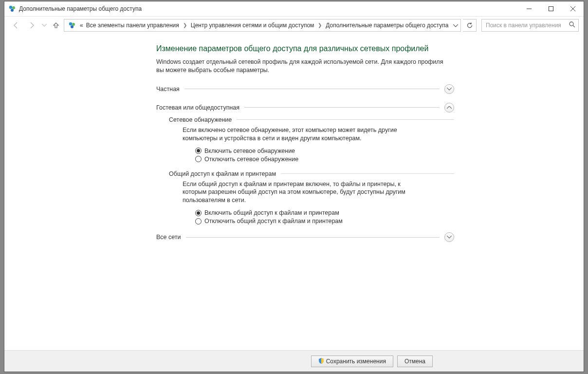 This screenshot has height=374, width=588. I want to click on section-private: Частная, so click(305, 89).